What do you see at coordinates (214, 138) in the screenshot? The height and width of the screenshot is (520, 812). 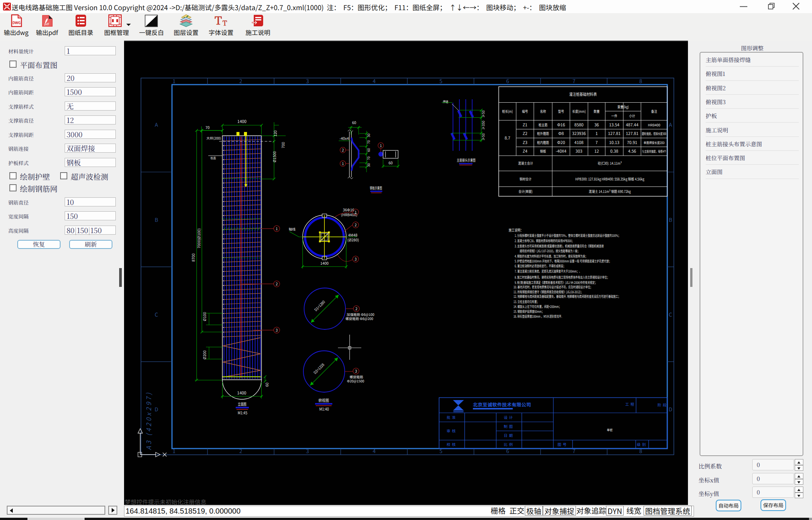 I see `svg-text: 大样(200)` at bounding box center [214, 138].